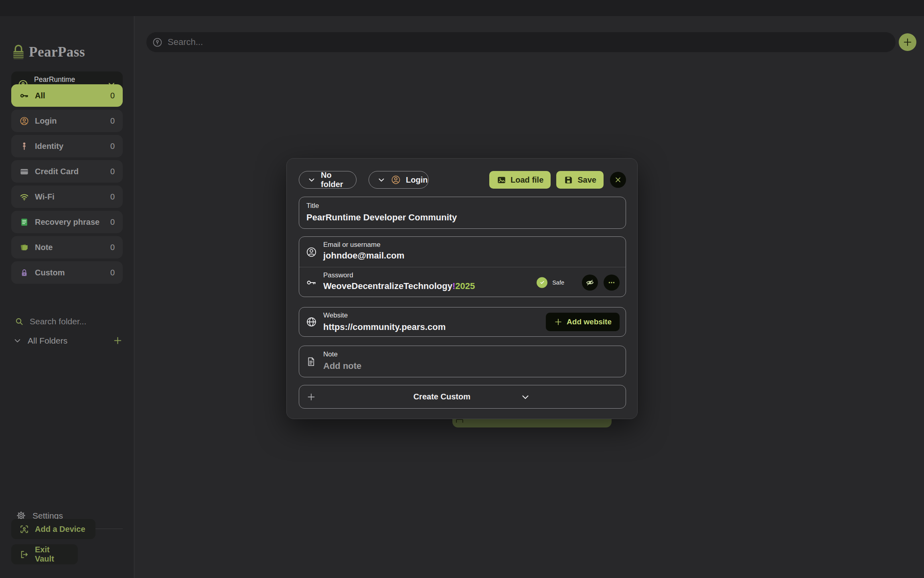  Describe the element at coordinates (311, 322) in the screenshot. I see `globe-icon` at that location.